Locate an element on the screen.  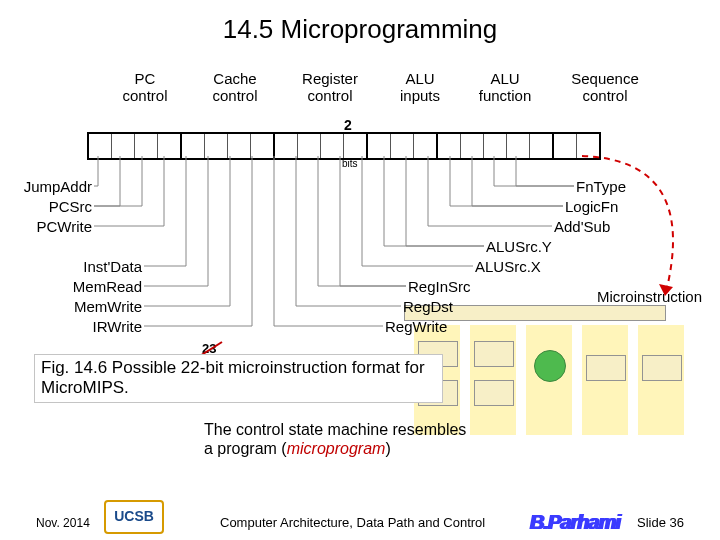
signal-regdst: RegDst is located at coordinates (428, 306).